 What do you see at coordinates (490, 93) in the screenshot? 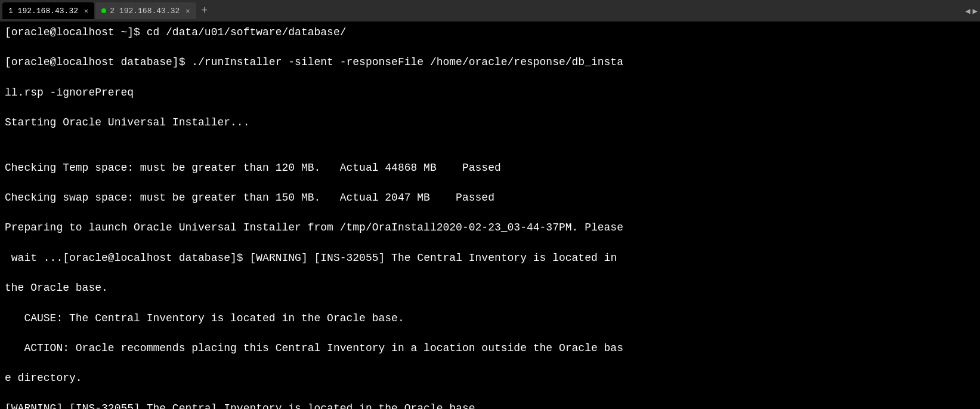
I see `terminal-line: ll.rsp -ignorePrereq` at bounding box center [490, 93].